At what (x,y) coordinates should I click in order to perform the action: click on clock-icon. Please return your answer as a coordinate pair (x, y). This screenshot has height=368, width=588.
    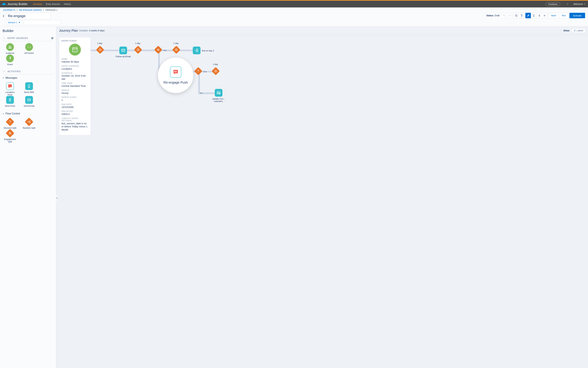
    Looking at the image, I should click on (138, 50).